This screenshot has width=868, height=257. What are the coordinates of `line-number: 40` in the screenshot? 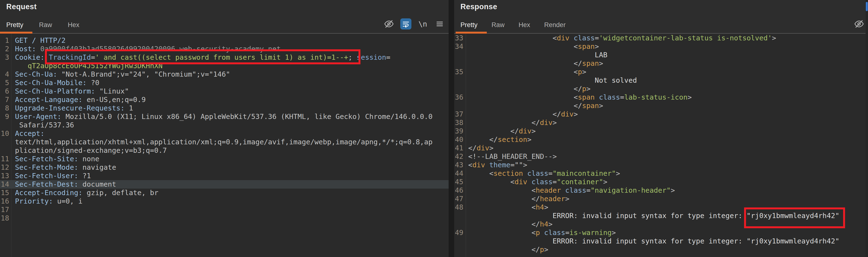 It's located at (459, 140).